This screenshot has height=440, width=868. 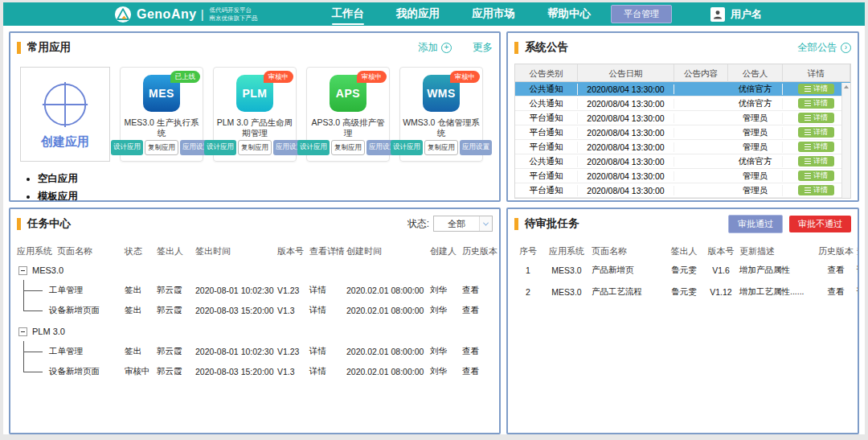 What do you see at coordinates (255, 186) in the screenshot?
I see `app-type-list: 空白应用 模板应用` at bounding box center [255, 186].